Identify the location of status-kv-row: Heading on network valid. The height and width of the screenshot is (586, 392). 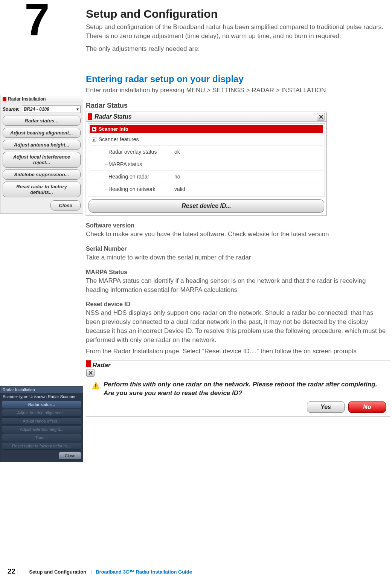
(206, 189).